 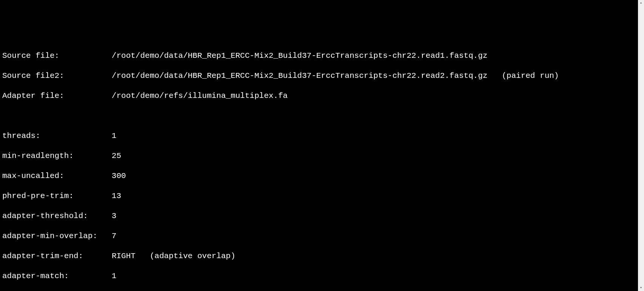 I want to click on source-file-value: /root/demo/data/HBR_Rep1_ERCC-Mix2_Build…, so click(x=300, y=56).